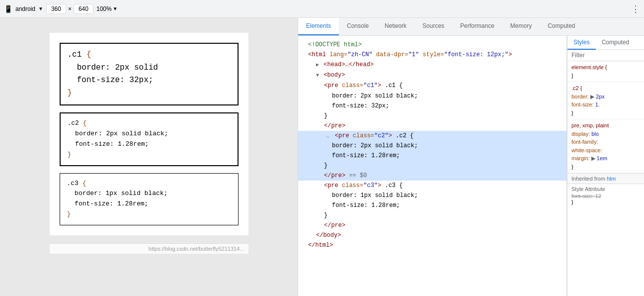 Image resolution: width=644 pixels, height=296 pixels. What do you see at coordinates (432, 136) in the screenshot?
I see `dom-pre-c2-open: … <pre class="c2"> .c2 {` at bounding box center [432, 136].